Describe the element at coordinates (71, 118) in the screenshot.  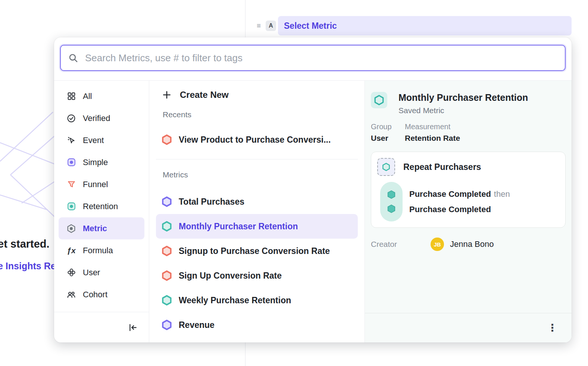
I see `verified-icon` at that location.